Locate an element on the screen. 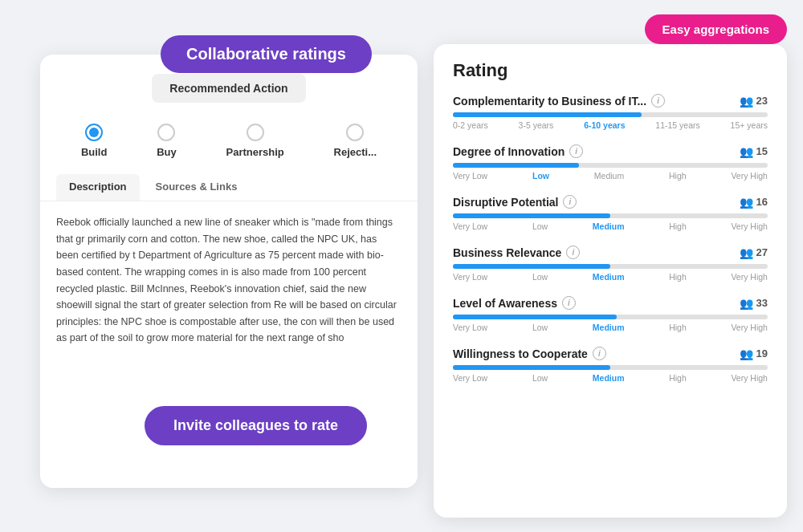 This screenshot has width=803, height=532. tick-label-2: 6-10 years is located at coordinates (604, 125).